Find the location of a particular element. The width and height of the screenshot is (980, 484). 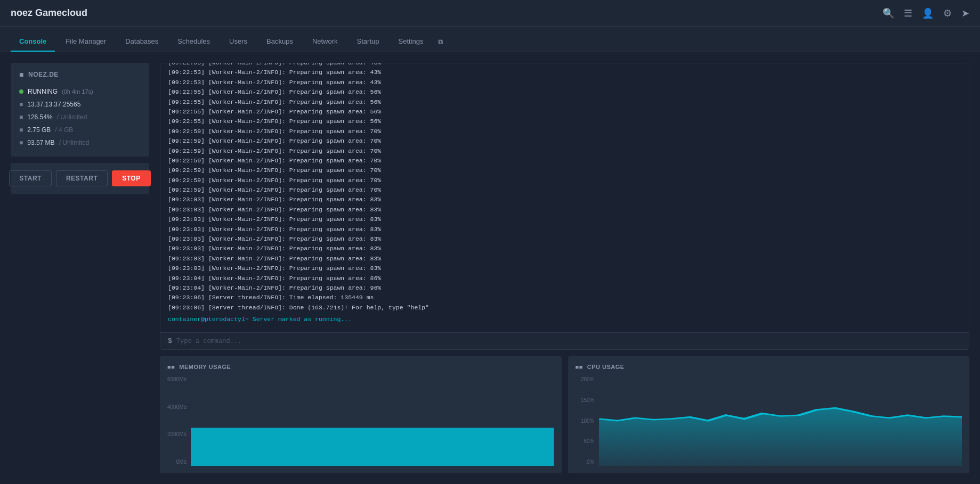

cpu-chart-icon: ■■ is located at coordinates (579, 367).